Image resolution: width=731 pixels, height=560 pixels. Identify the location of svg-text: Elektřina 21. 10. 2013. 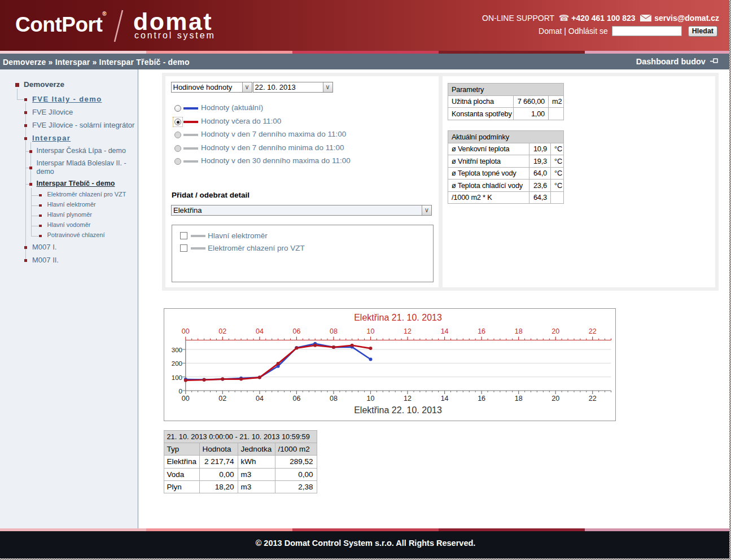
(398, 317).